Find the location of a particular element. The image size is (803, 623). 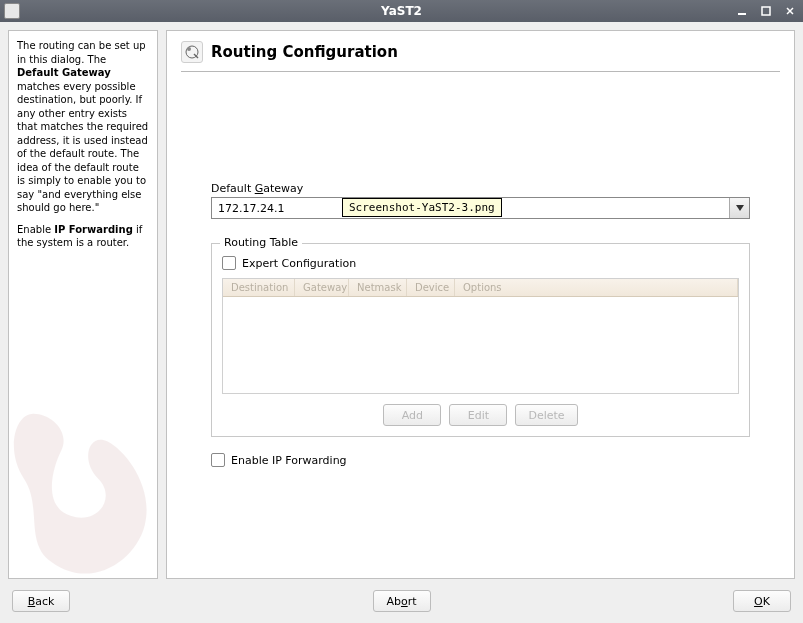

back-button: Back is located at coordinates (41, 601).